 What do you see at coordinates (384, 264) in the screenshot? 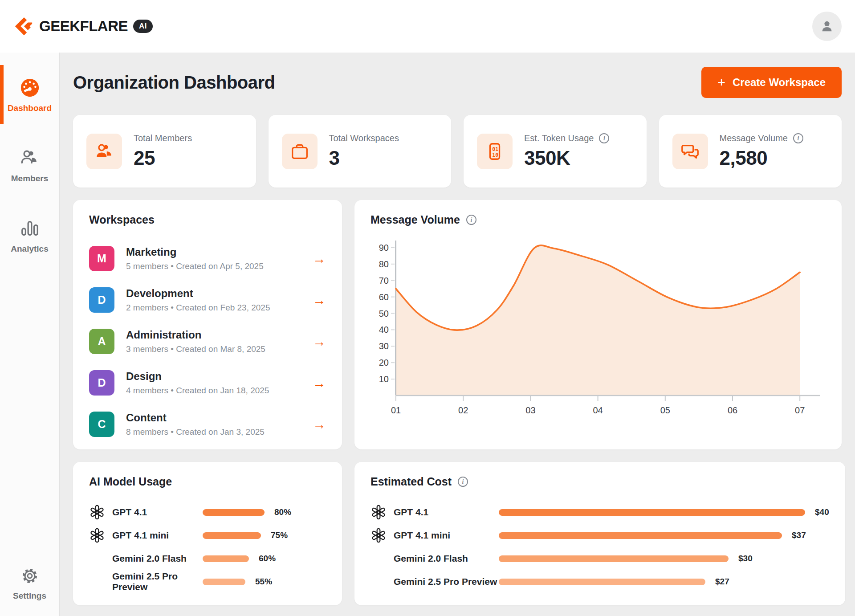
I see `y-axis-tick-label: 80` at bounding box center [384, 264].